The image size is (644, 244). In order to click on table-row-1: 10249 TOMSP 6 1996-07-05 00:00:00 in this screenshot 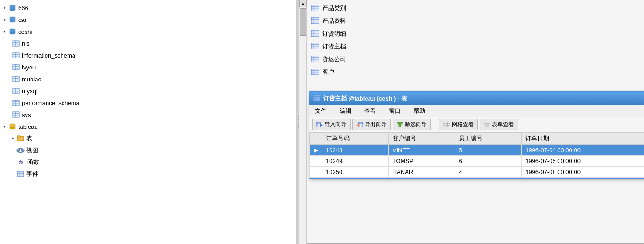, I will do `click(477, 161)`.